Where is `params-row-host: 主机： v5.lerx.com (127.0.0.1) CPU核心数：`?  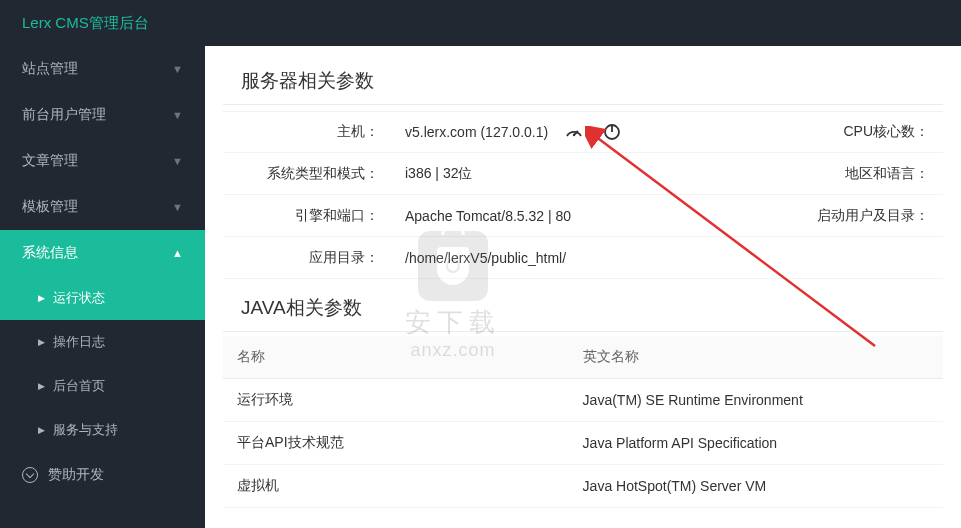 params-row-host: 主机： v5.lerx.com (127.0.0.1) CPU核心数： is located at coordinates (583, 132).